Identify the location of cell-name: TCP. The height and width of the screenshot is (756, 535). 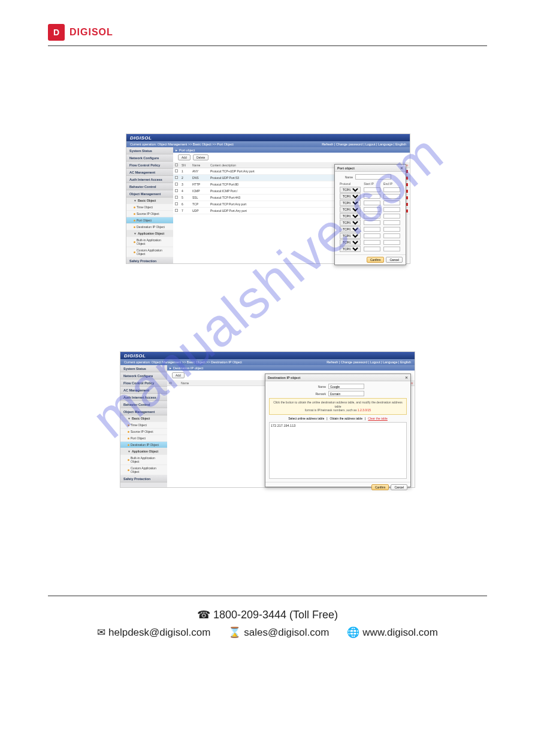
(200, 205).